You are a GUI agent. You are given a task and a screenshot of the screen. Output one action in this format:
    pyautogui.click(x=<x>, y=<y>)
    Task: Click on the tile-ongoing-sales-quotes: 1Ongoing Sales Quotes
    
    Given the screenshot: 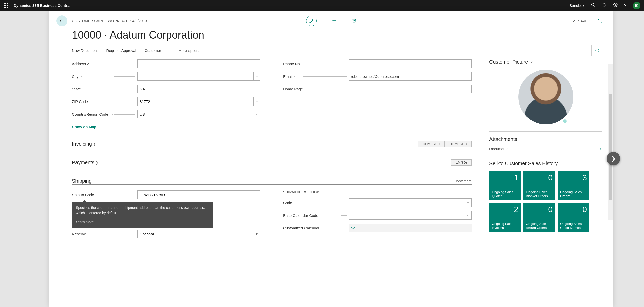 What is the action you would take?
    pyautogui.click(x=505, y=186)
    